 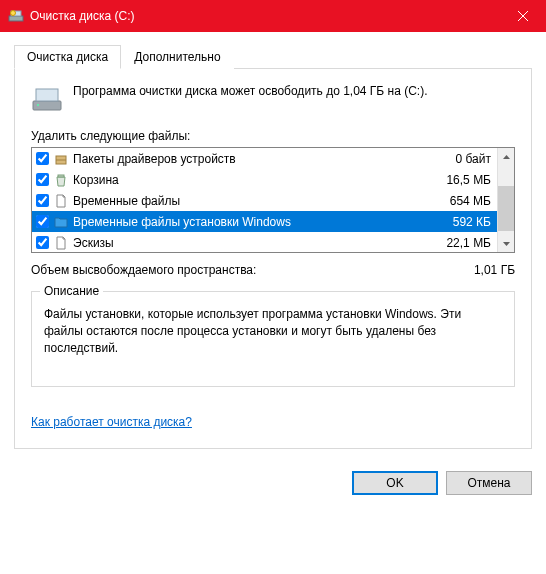 What do you see at coordinates (273, 331) in the screenshot?
I see `description-text: Файлы установки, которые использует прог…` at bounding box center [273, 331].